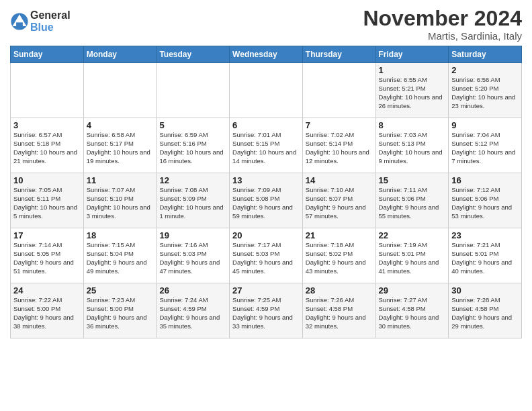 Image resolution: width=532 pixels, height=411 pixels. I want to click on header-monday: Monday, so click(120, 55).